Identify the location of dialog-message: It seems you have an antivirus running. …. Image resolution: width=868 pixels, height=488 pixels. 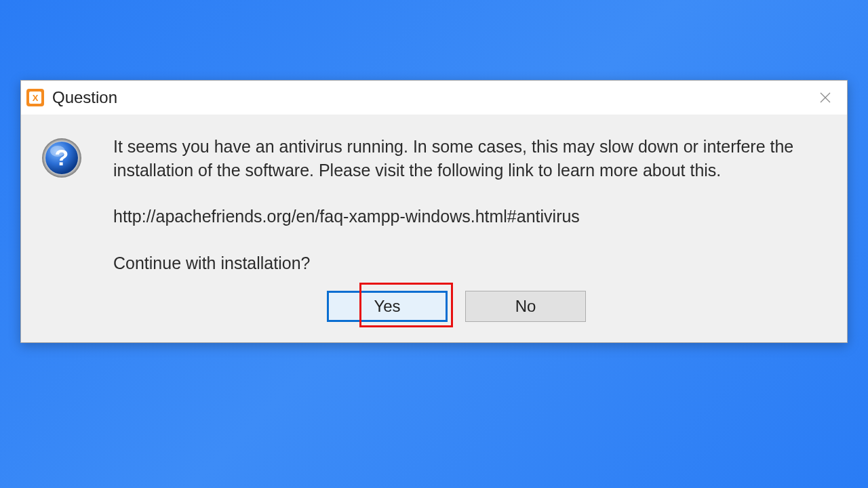
(470, 159).